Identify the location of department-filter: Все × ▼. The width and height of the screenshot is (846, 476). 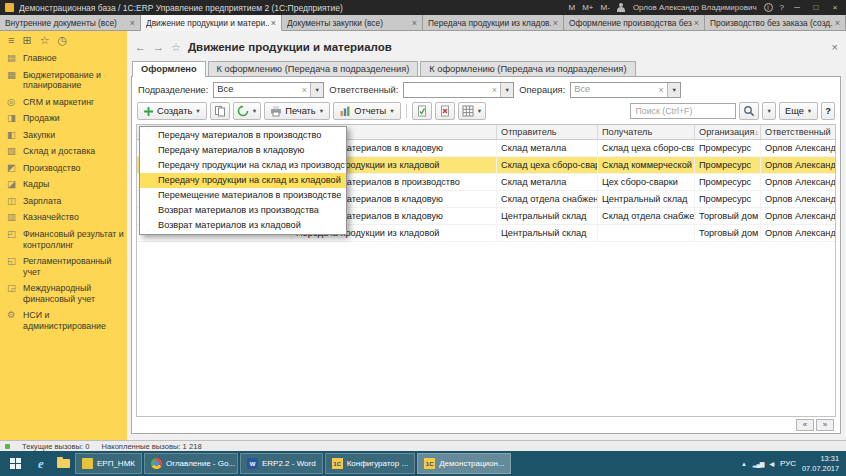
(268, 90).